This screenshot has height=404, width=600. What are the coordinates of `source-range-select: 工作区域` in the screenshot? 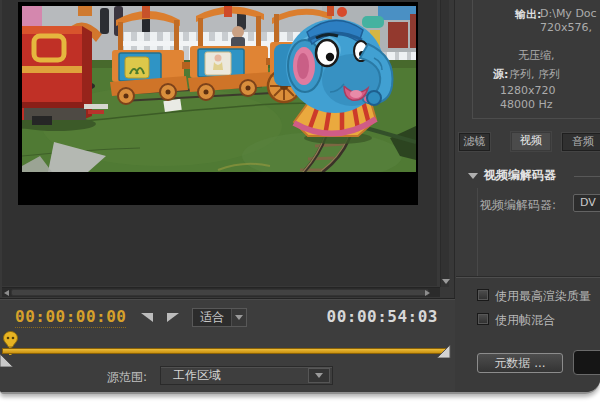 It's located at (246, 376).